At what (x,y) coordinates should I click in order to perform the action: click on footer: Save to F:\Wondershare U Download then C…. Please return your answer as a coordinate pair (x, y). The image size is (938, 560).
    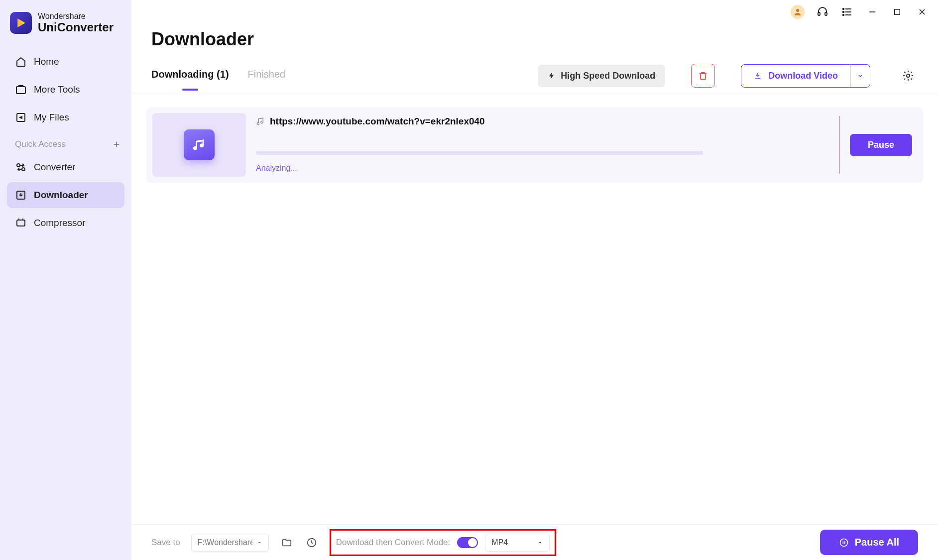
    Looking at the image, I should click on (535, 542).